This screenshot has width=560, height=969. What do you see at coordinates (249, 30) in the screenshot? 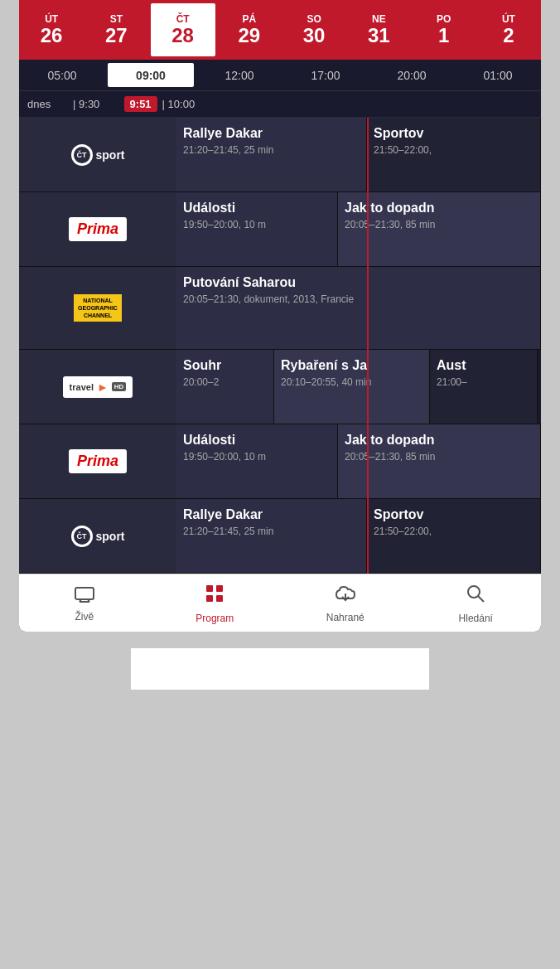
I see `day-pa-29: PÁ 29` at bounding box center [249, 30].